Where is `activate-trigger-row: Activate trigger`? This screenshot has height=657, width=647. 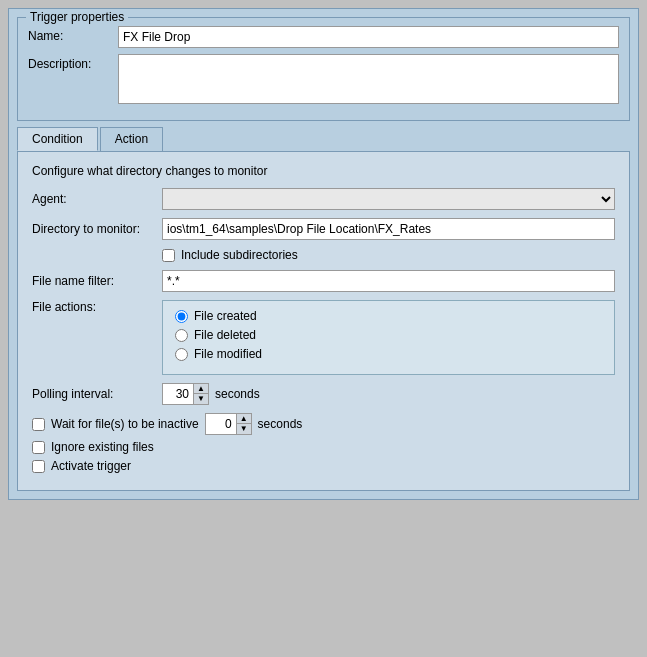 activate-trigger-row: Activate trigger is located at coordinates (324, 466).